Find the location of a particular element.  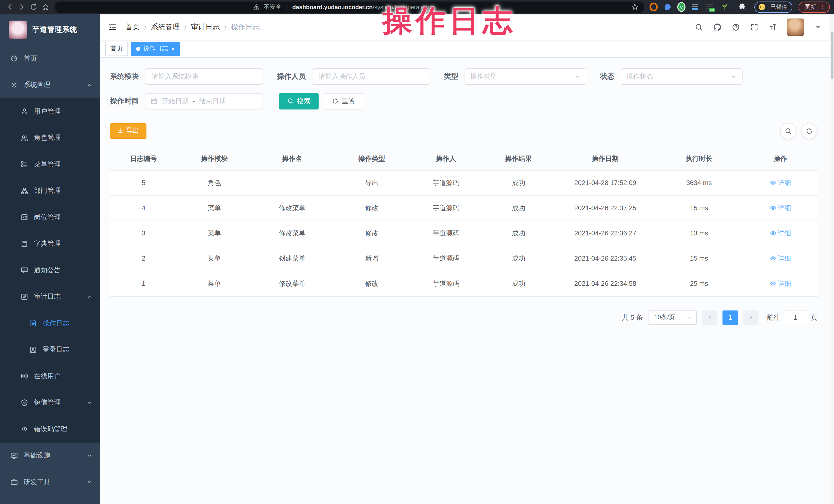

paused-label: 已暂停 is located at coordinates (779, 7).